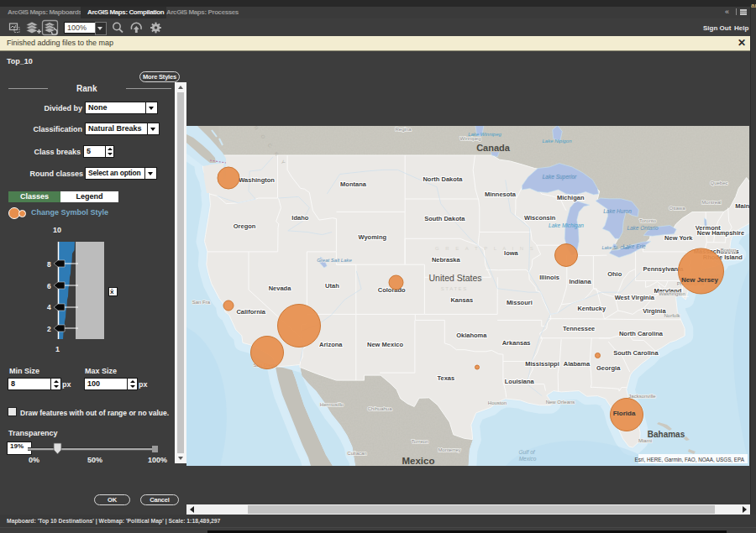 The height and width of the screenshot is (533, 756). What do you see at coordinates (517, 342) in the screenshot?
I see `svg-text: Arkansas` at bounding box center [517, 342].